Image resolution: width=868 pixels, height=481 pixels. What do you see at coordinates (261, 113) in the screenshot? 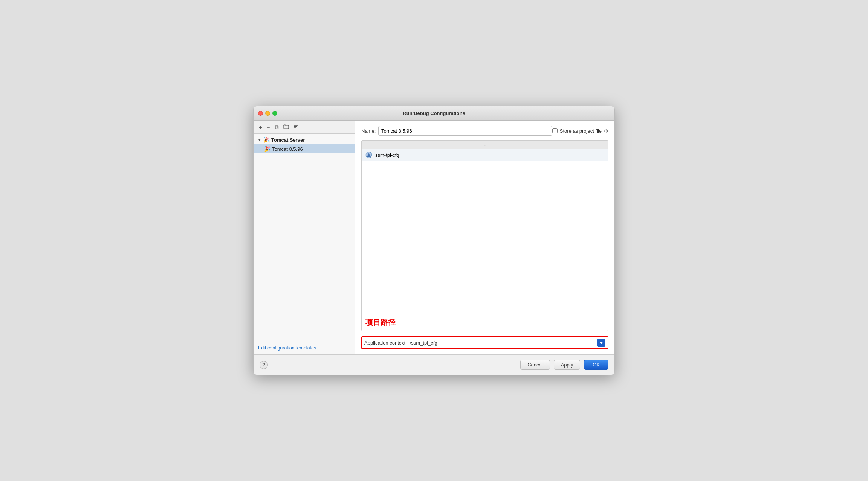
I see `close-button` at bounding box center [261, 113].